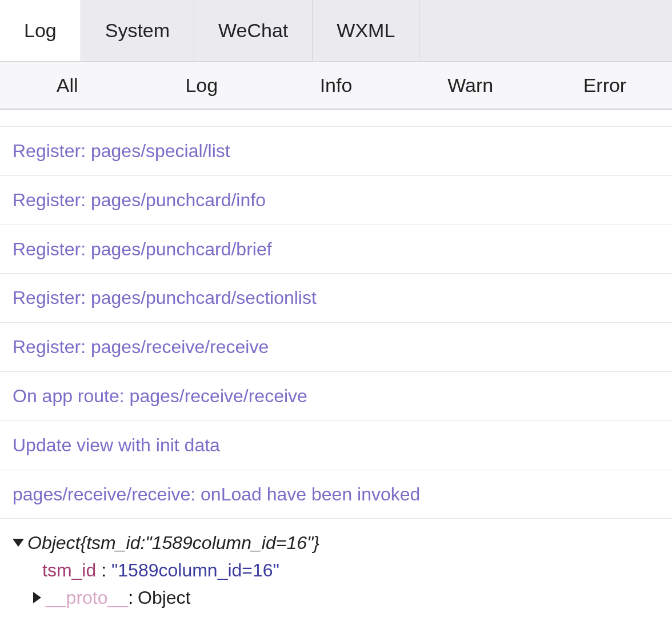  What do you see at coordinates (67, 85) in the screenshot?
I see `filter-all: All` at bounding box center [67, 85].